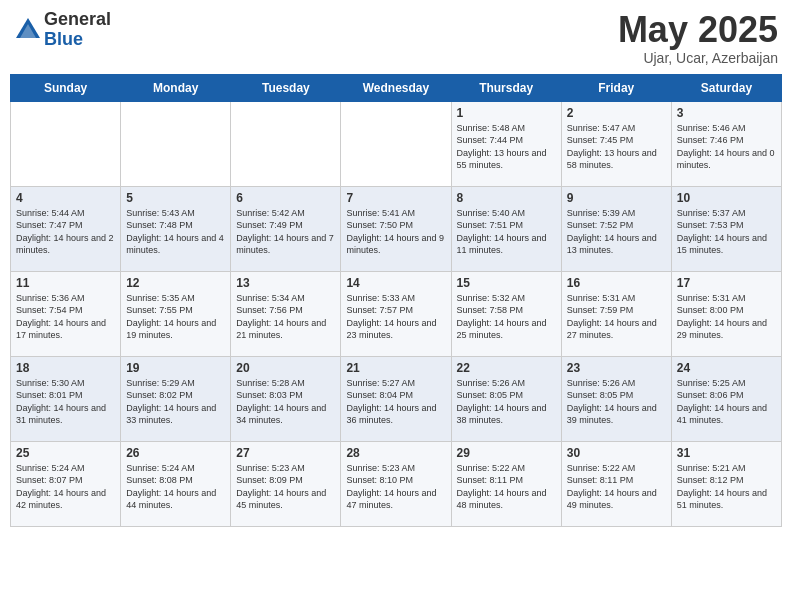 The width and height of the screenshot is (792, 612). Describe the element at coordinates (506, 283) in the screenshot. I see `day-number: 15` at that location.